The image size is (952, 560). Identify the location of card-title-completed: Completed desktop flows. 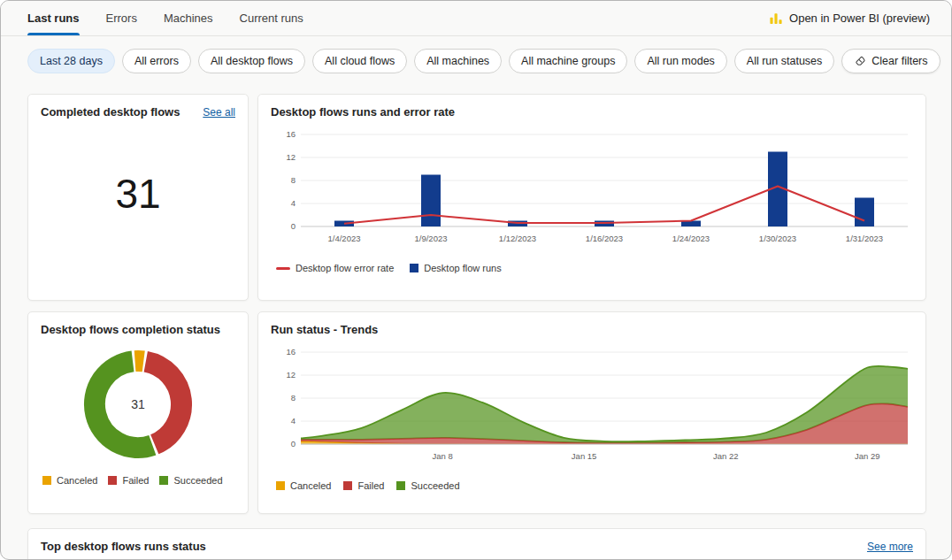
(110, 111).